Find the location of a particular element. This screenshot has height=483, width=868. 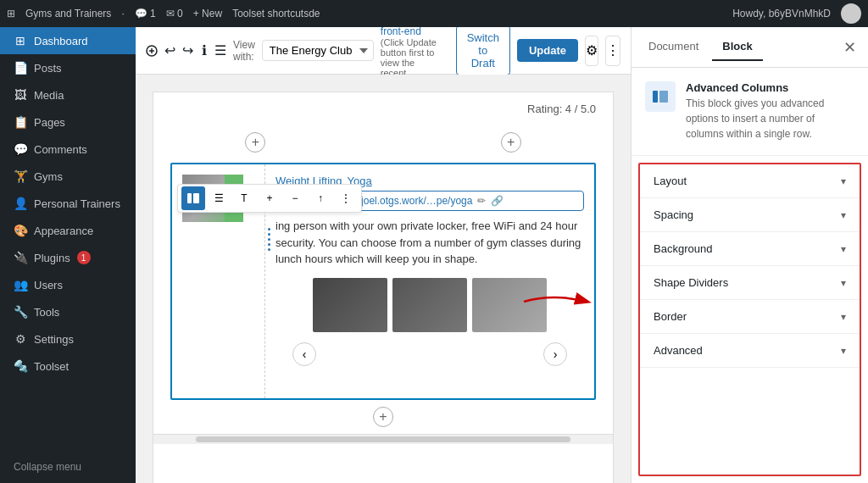

section-background: Background ▾ is located at coordinates (749, 249).